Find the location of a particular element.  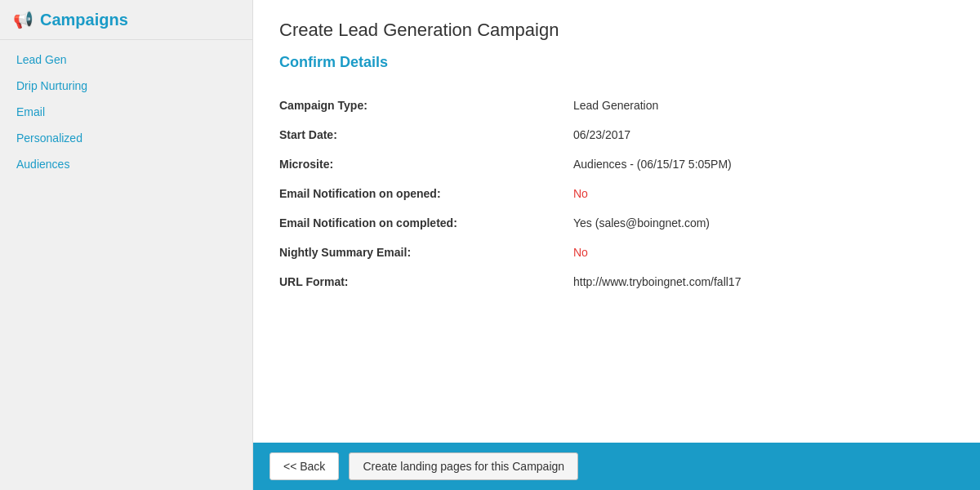

sidebar-item-lead-gen: Lead Gen is located at coordinates (126, 60).